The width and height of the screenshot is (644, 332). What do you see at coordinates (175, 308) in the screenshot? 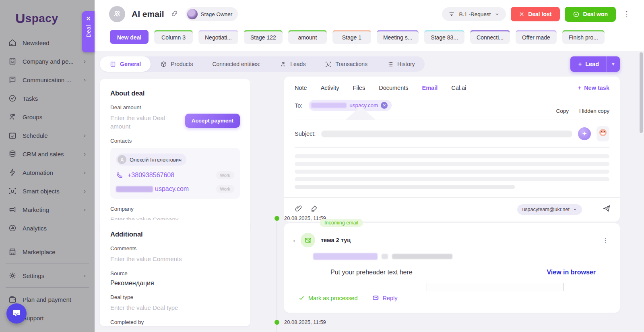
I see `deal-type-field: Enter the value Deal type` at bounding box center [175, 308].